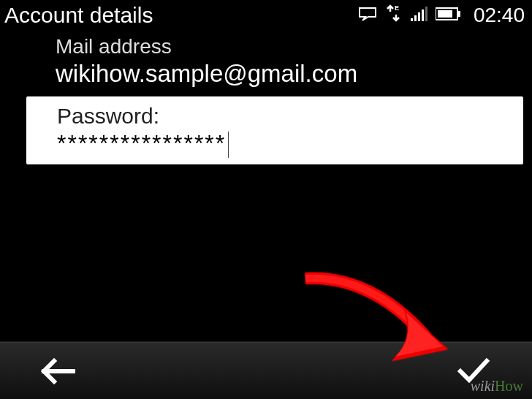  I want to click on reply-icon, so click(368, 15).